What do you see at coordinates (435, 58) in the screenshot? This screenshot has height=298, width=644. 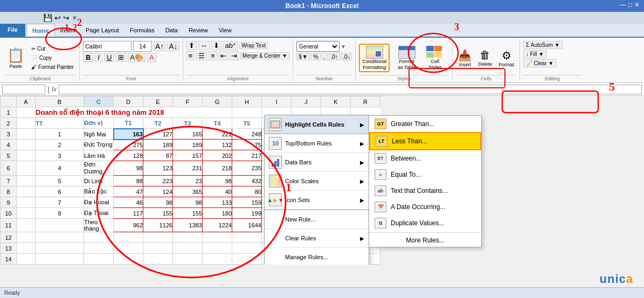 I see `cell-styles-button: CellStyles` at bounding box center [435, 58].